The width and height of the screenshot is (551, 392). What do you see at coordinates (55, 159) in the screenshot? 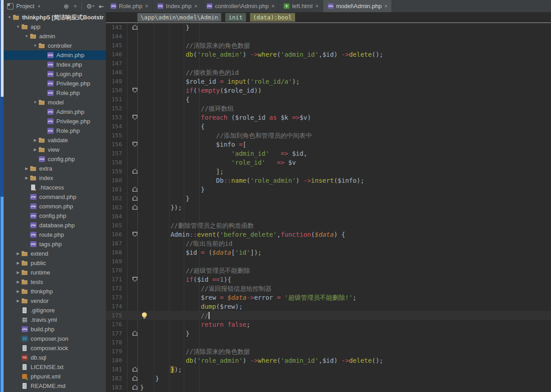
I see `tree-item-config.php: config.php` at bounding box center [55, 159].